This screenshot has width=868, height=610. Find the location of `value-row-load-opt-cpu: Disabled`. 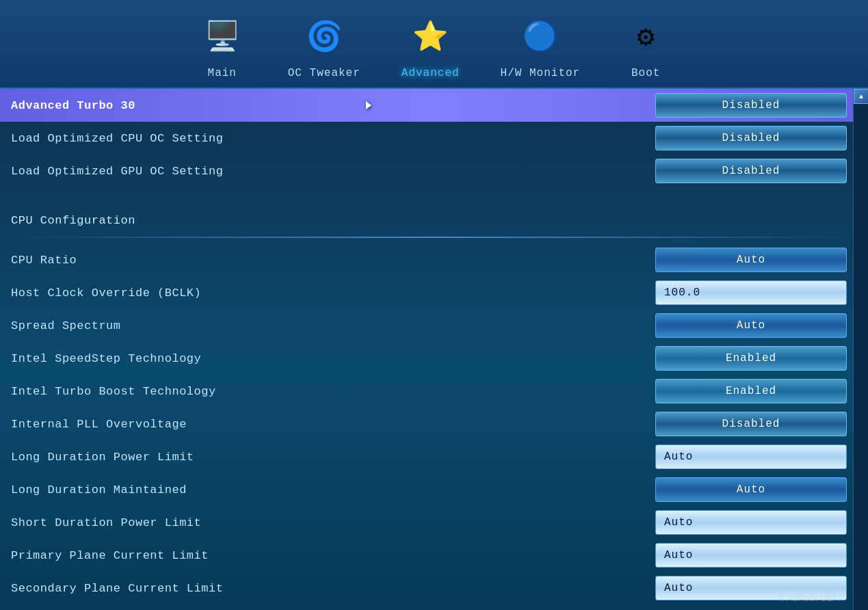

value-row-load-opt-cpu: Disabled is located at coordinates (751, 138).